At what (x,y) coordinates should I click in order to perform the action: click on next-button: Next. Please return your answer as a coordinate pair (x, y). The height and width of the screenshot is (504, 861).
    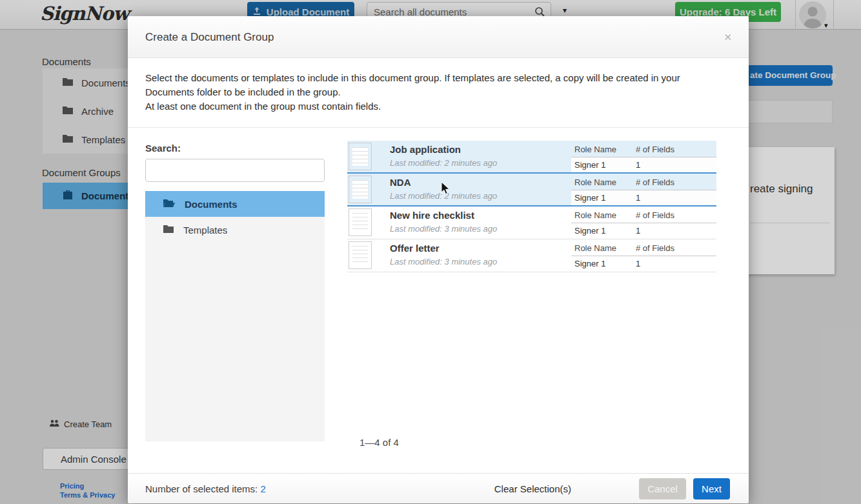
    Looking at the image, I should click on (711, 489).